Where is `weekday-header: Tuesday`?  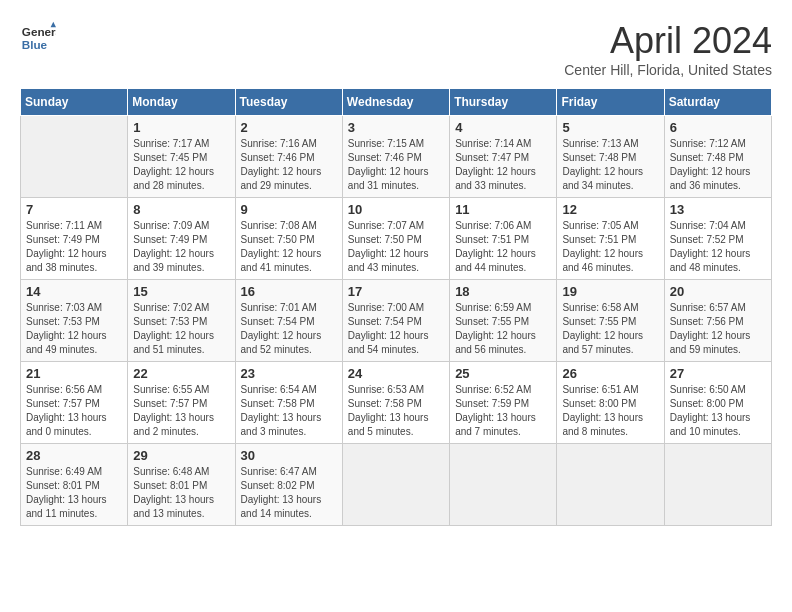
weekday-header: Tuesday is located at coordinates (288, 102).